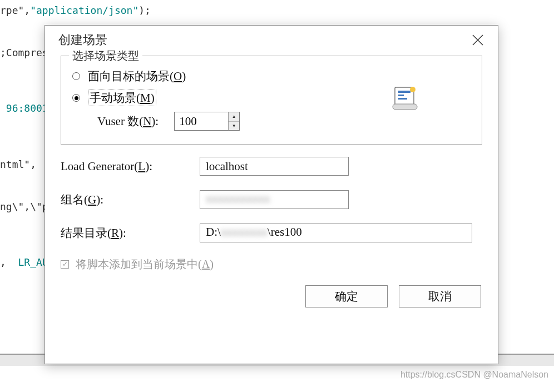 The image size is (554, 392). Describe the element at coordinates (244, 232) in the screenshot. I see `blurred-text: xxxxxxxx` at that location.